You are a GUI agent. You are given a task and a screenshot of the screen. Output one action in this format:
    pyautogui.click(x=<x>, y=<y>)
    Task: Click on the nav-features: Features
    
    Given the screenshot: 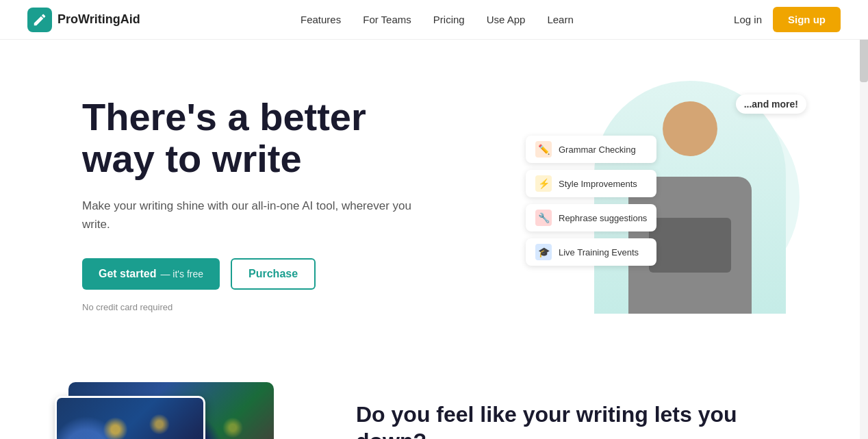 What is the action you would take?
    pyautogui.click(x=320, y=19)
    